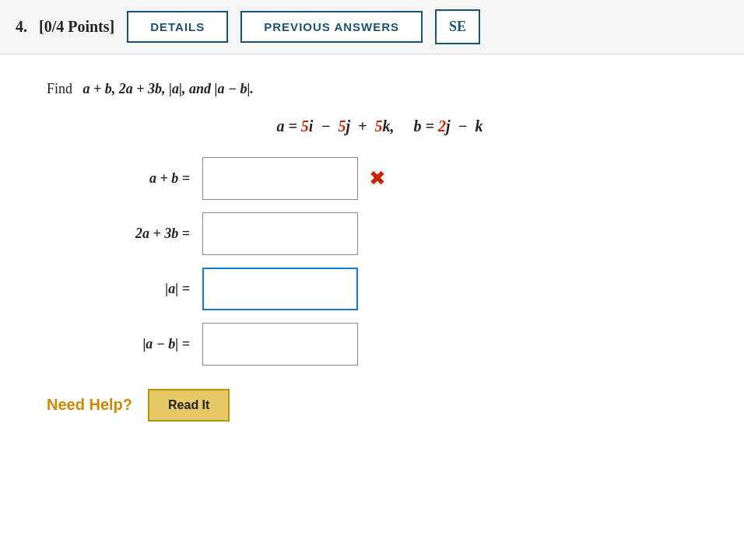  What do you see at coordinates (280, 179) in the screenshot?
I see `input-ab` at bounding box center [280, 179].